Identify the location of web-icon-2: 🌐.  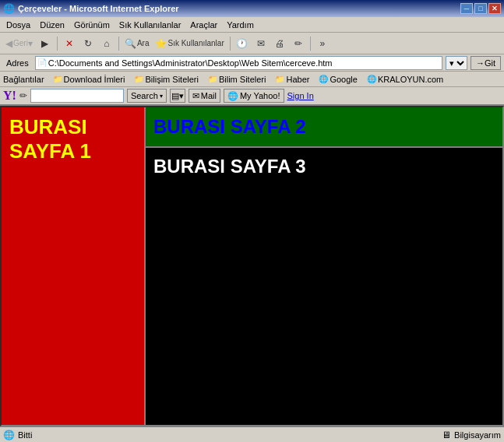
(372, 79).